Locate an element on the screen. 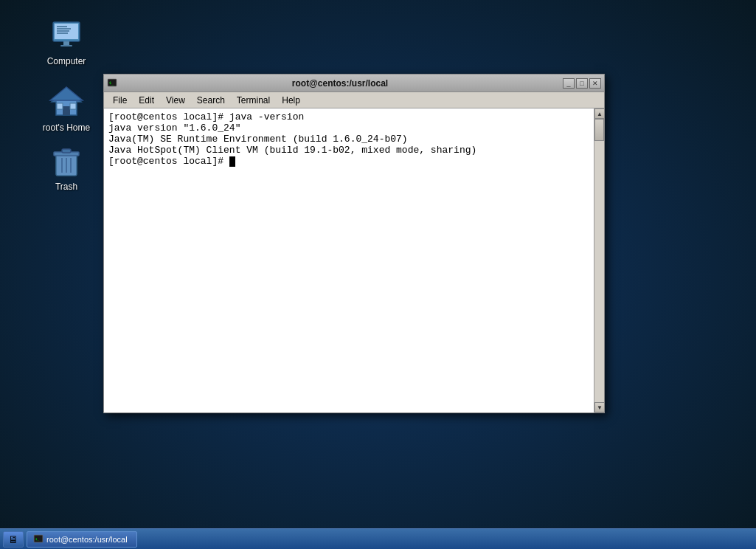  minimize-button: _ is located at coordinates (569, 83).